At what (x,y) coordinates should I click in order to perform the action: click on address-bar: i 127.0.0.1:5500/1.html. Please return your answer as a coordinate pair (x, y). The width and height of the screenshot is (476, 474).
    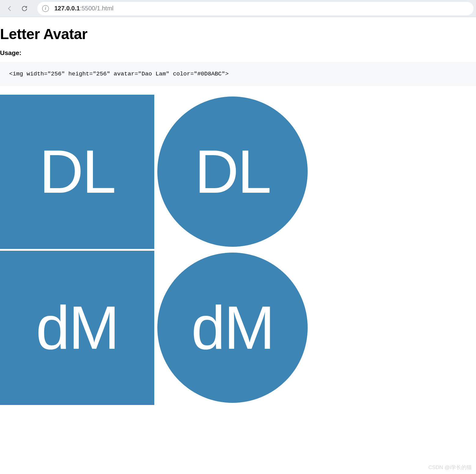
    Looking at the image, I should click on (255, 9).